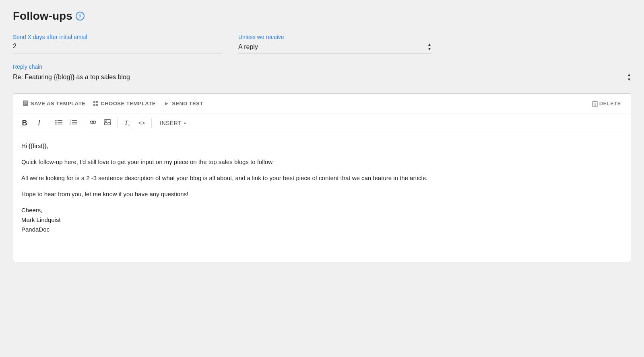 This screenshot has height=357, width=644. I want to click on editor-line-1: Hi {{first}},, so click(322, 146).